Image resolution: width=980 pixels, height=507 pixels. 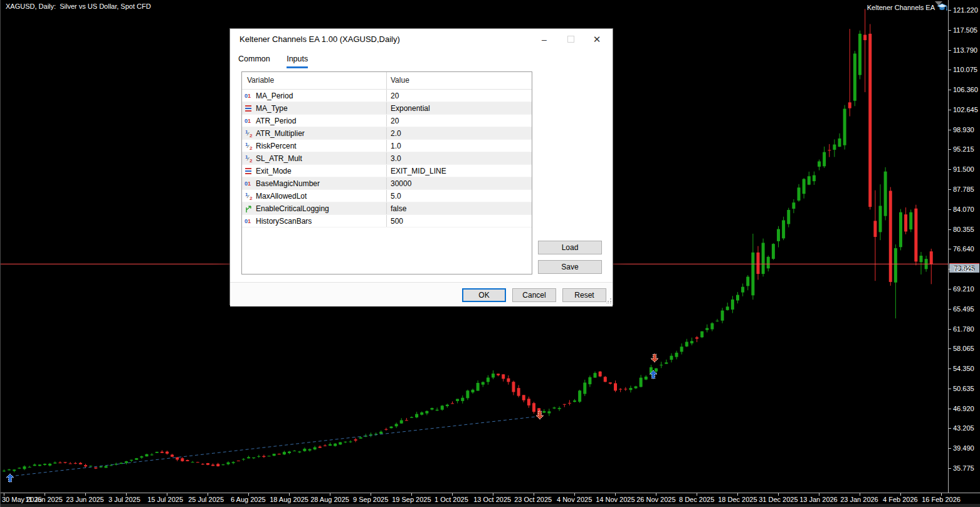 I want to click on window-bottom-edge, so click(x=490, y=505).